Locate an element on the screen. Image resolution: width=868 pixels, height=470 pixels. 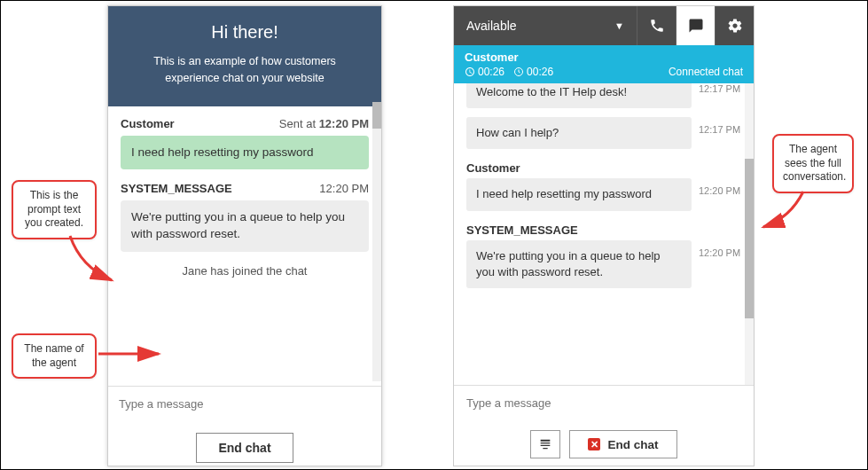
message-block: SYSTEM_MESSAGE 12:20 PM We're putting yo… is located at coordinates (245, 216).